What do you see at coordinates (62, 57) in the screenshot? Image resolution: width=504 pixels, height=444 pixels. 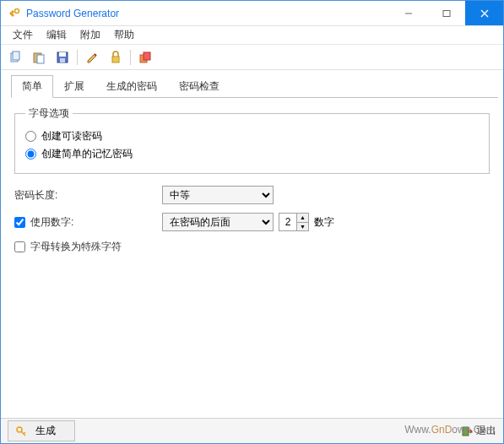 I see `toolbar-save-icon` at bounding box center [62, 57].